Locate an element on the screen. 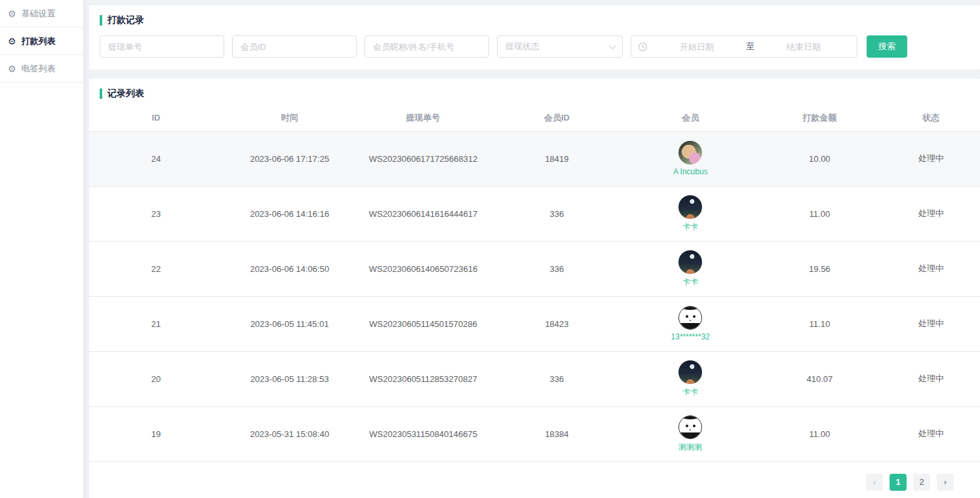  section-title-bar is located at coordinates (101, 94).